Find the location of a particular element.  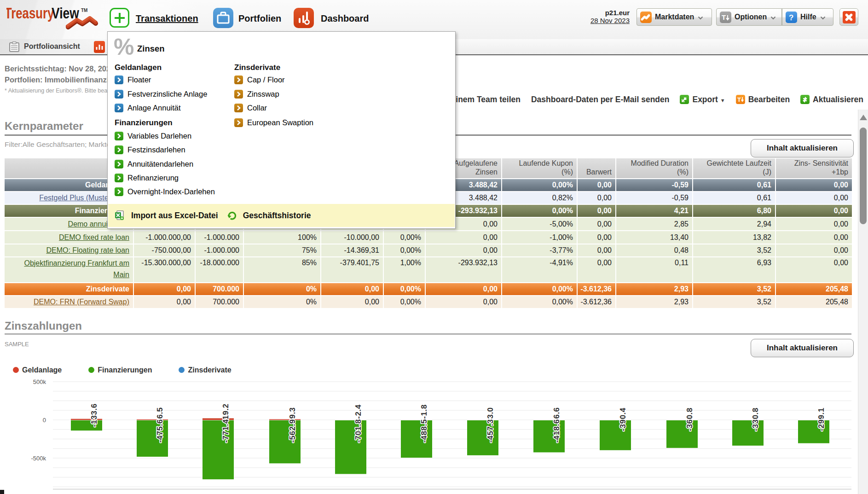

svg-text: -1.8 is located at coordinates (424, 412).